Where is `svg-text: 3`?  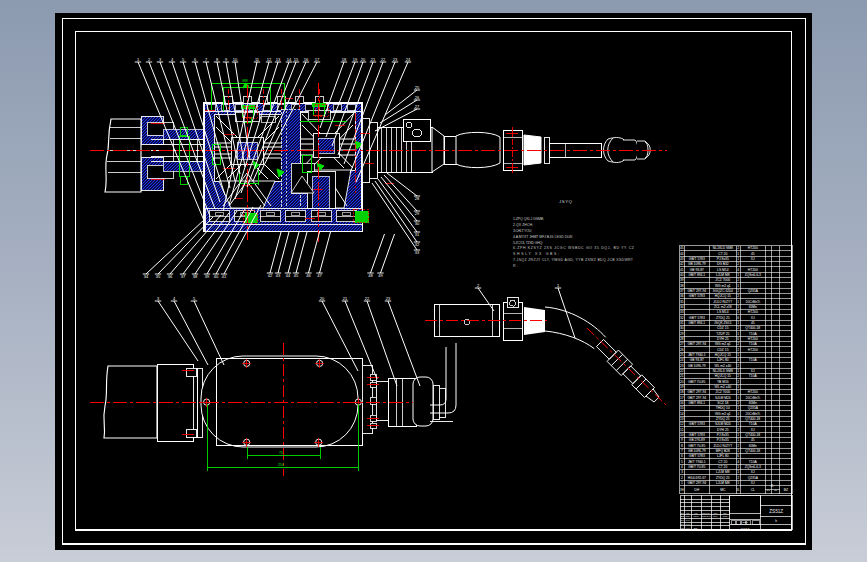
svg-text: 3 is located at coordinates (158, 298).